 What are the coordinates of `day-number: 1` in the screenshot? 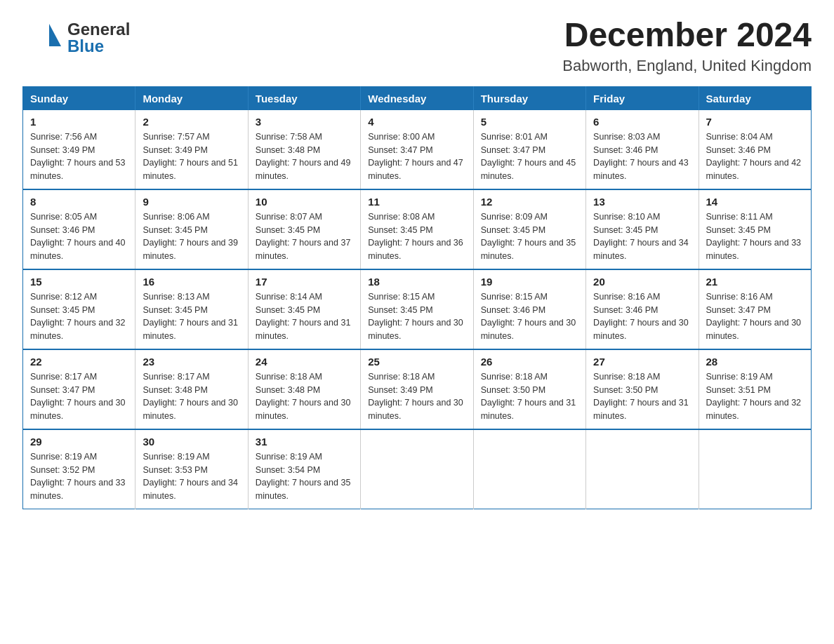 It's located at (79, 122).